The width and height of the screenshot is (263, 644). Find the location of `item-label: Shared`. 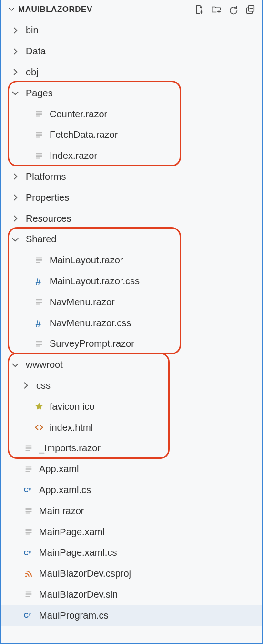

item-label: Shared is located at coordinates (41, 239).